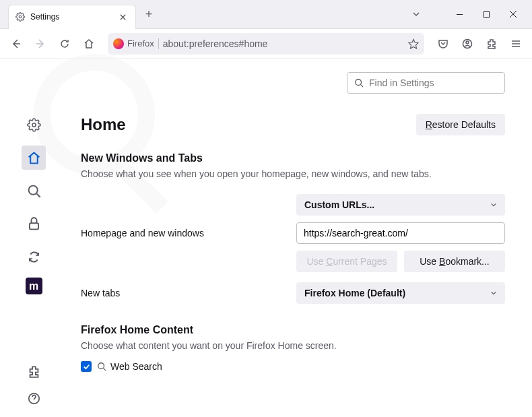 The image size is (532, 417). I want to click on pocket-button, so click(443, 44).